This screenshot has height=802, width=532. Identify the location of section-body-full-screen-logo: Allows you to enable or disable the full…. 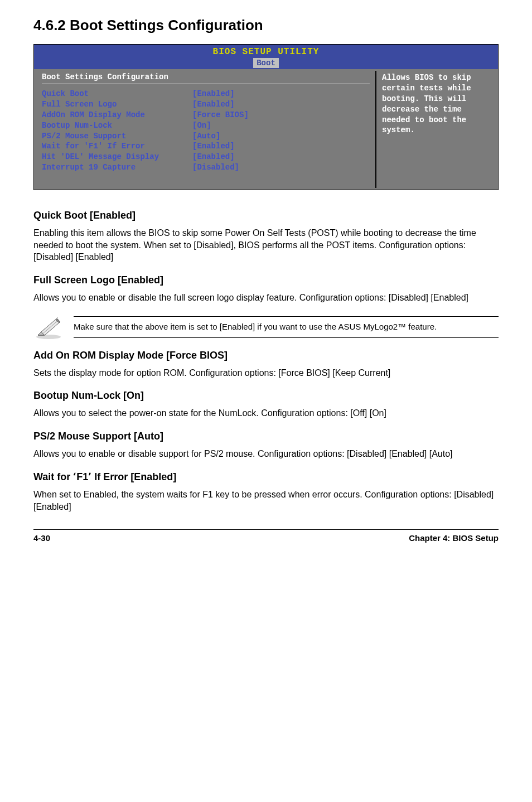
(266, 298).